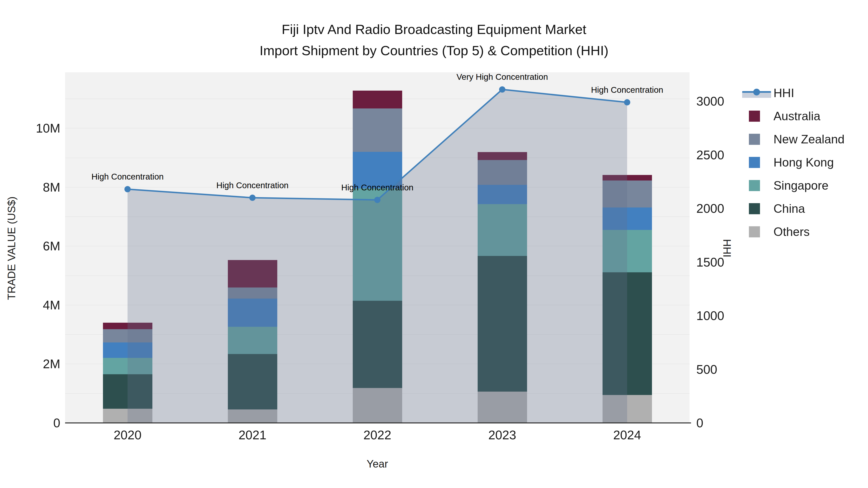  I want to click on bar-segment-others-2022, so click(377, 405).